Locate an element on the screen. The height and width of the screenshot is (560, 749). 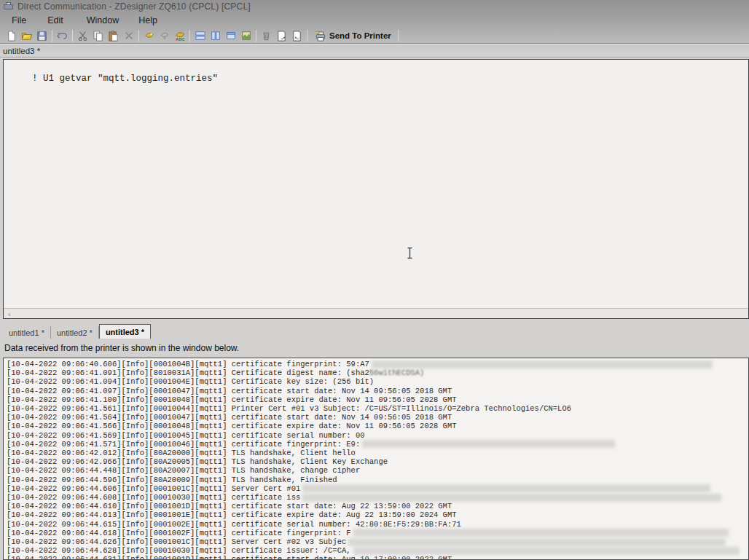
menu-help: Help is located at coordinates (148, 20).